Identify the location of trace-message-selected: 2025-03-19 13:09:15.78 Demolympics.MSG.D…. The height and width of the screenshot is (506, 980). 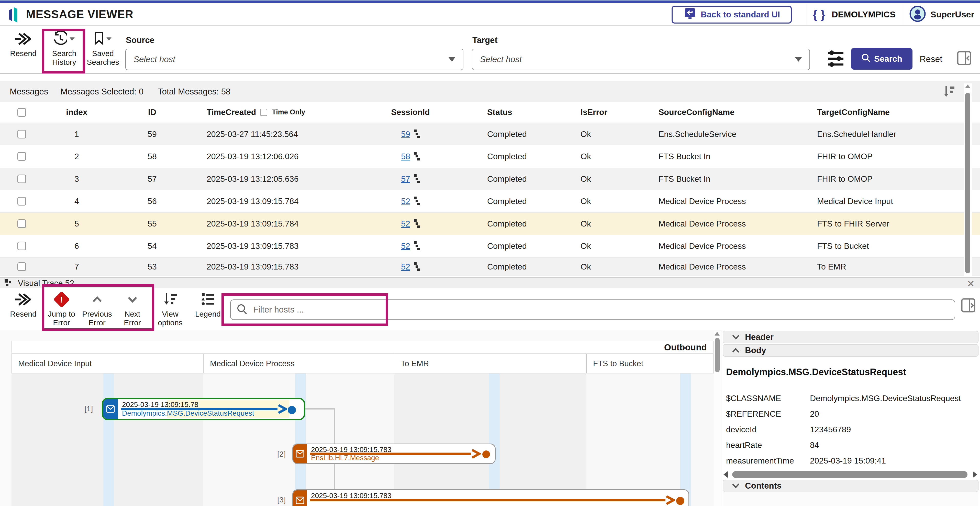
(204, 409).